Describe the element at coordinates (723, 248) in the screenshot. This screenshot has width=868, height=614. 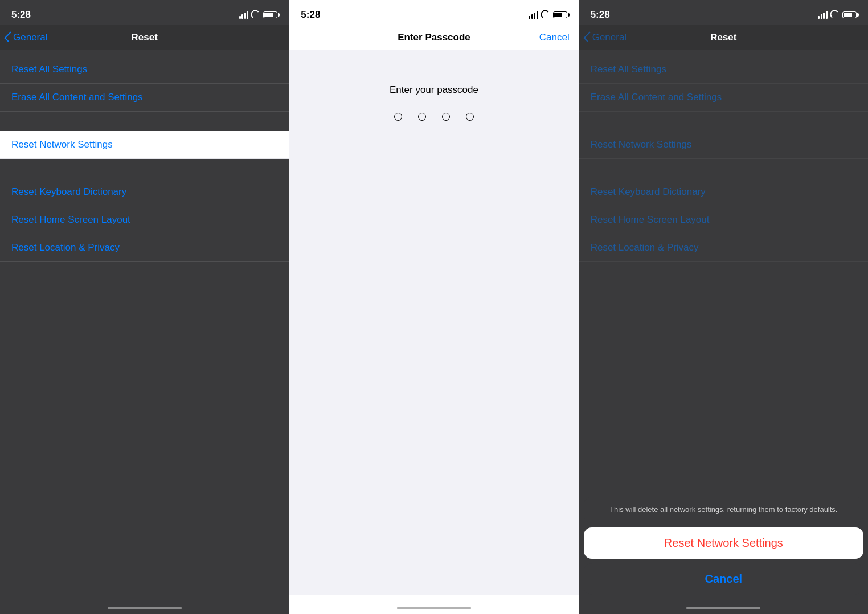
I see `row-location-right: Reset Location & Privacy` at that location.